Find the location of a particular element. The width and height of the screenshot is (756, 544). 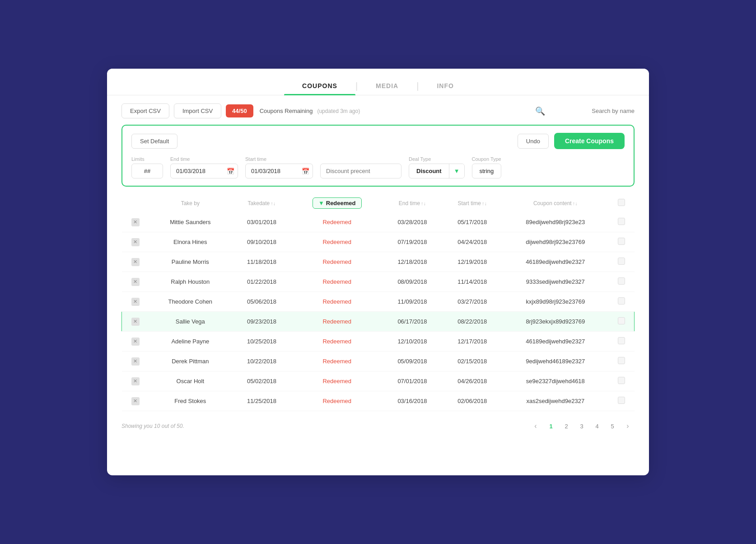

tab-info: INFO is located at coordinates (445, 86).